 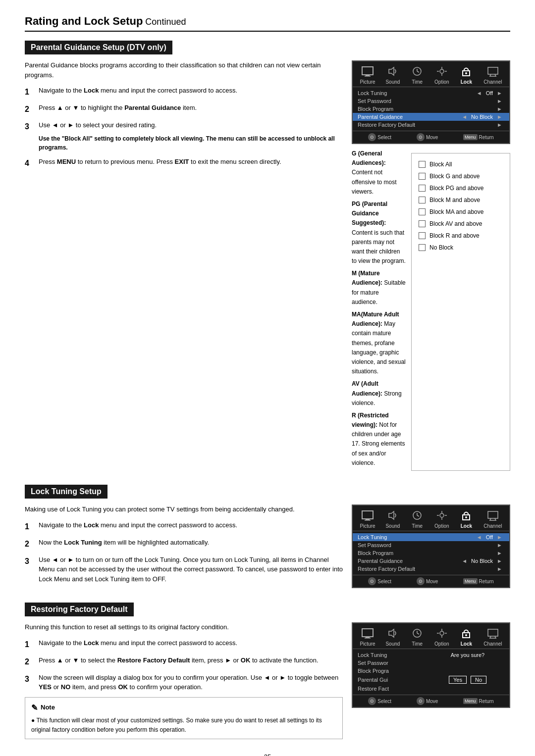 I want to click on menu-btn-2: Menu, so click(x=471, y=581).